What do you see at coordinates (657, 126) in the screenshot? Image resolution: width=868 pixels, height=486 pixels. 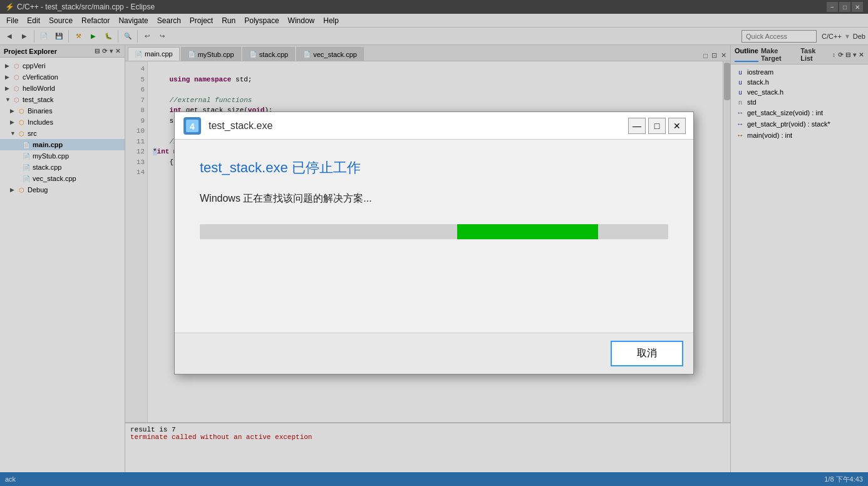 I see `dialog-restore-btn: □` at bounding box center [657, 126].